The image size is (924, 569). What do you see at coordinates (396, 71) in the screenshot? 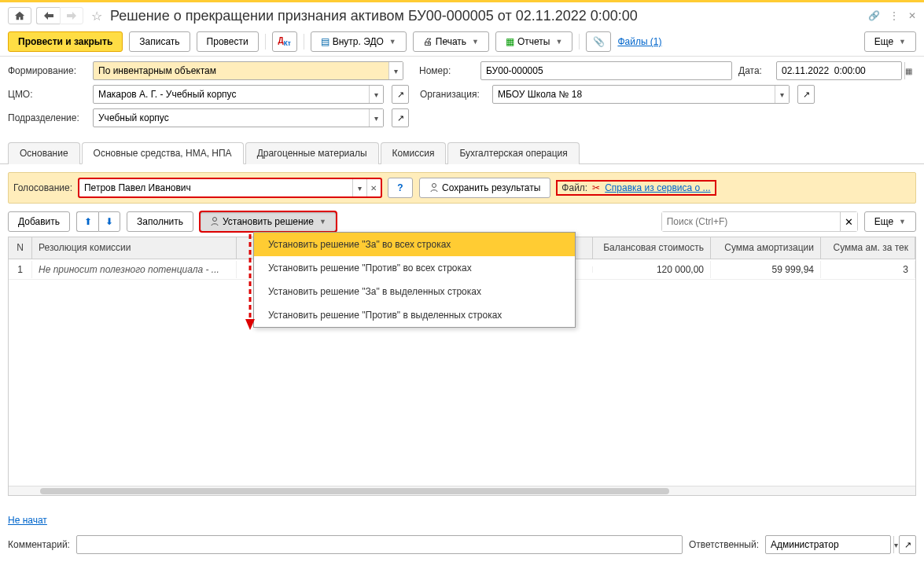
I see `forming-dropdown: ▾` at bounding box center [396, 71].